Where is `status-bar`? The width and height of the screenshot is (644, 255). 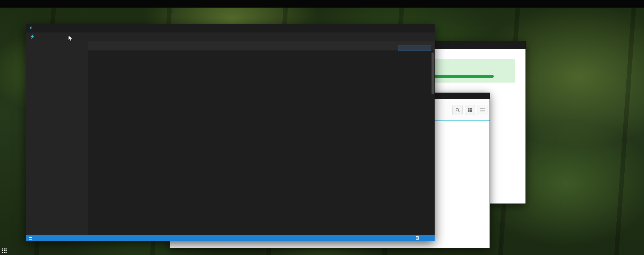 status-bar is located at coordinates (230, 238).